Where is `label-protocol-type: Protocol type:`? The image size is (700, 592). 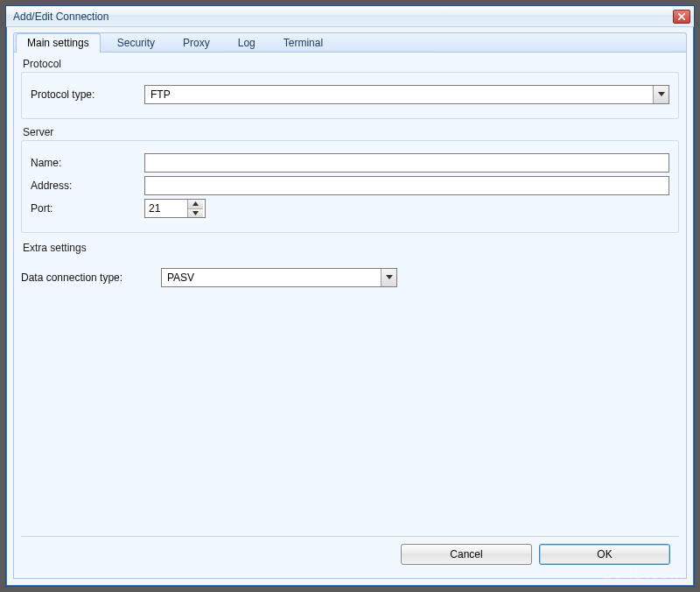
label-protocol-type: Protocol type: is located at coordinates (88, 95).